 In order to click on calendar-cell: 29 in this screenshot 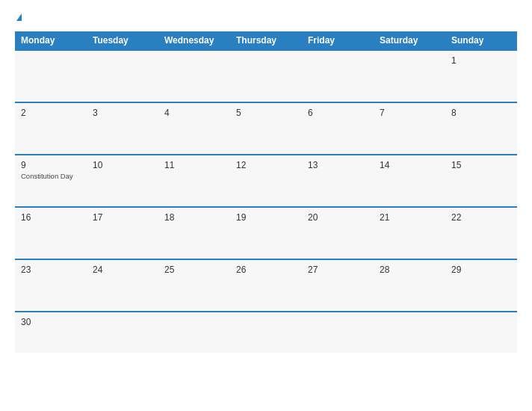, I will do `click(481, 285)`.